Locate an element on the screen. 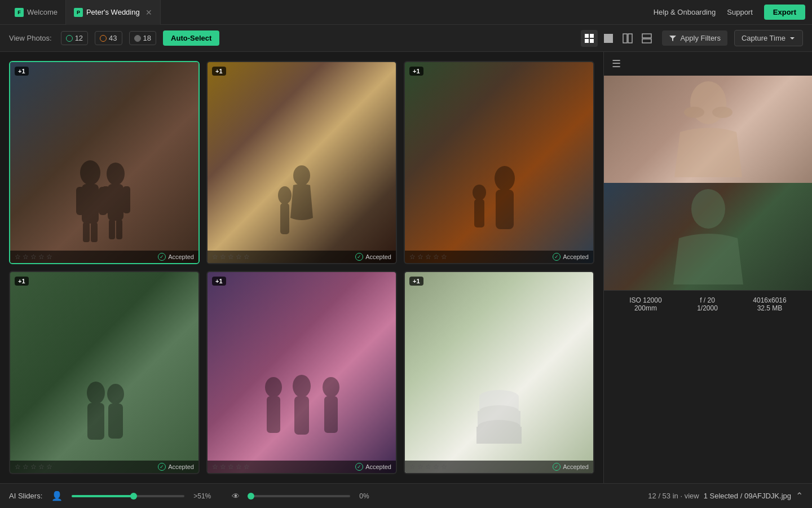  split-view-right-icon is located at coordinates (647, 38).